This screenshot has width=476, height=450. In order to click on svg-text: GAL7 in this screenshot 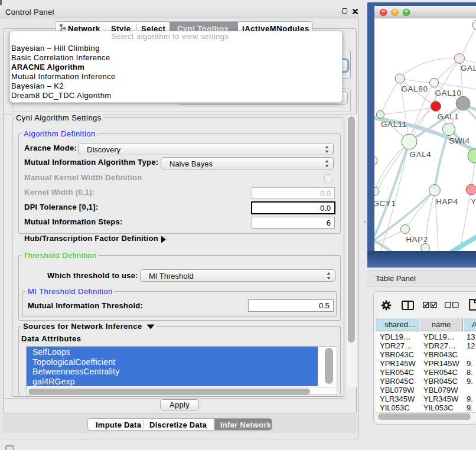, I will do `click(468, 69)`.